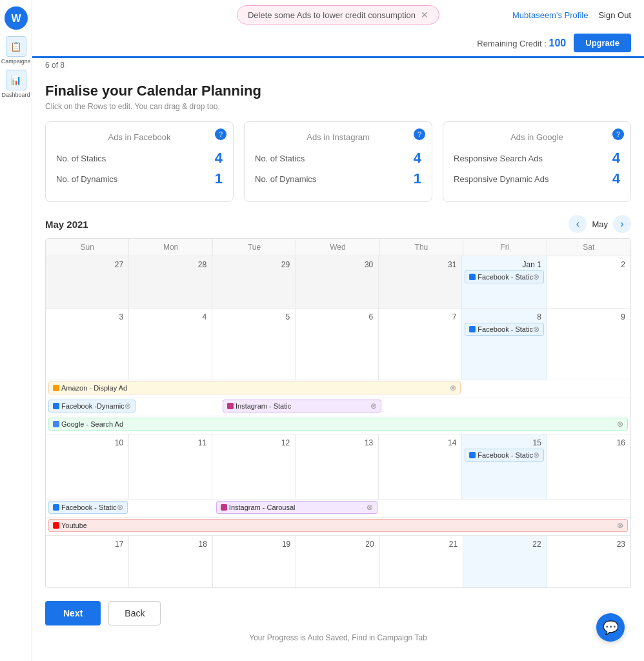  What do you see at coordinates (505, 277) in the screenshot?
I see `ad-facebook-static-jan1: Facebook - Static ⊗` at bounding box center [505, 277].